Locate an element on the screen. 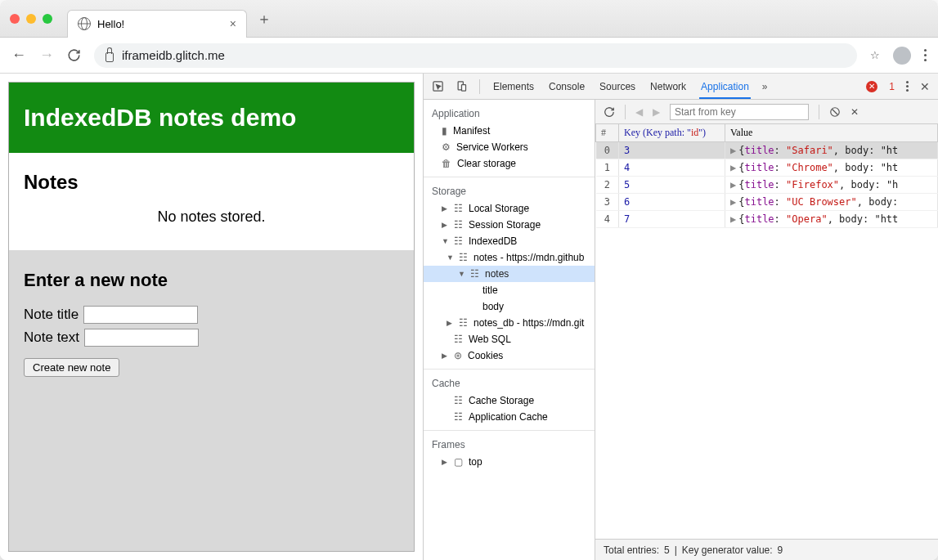 The image size is (938, 560). sidebar-item-manifest: ▮Manifest is located at coordinates (509, 131).